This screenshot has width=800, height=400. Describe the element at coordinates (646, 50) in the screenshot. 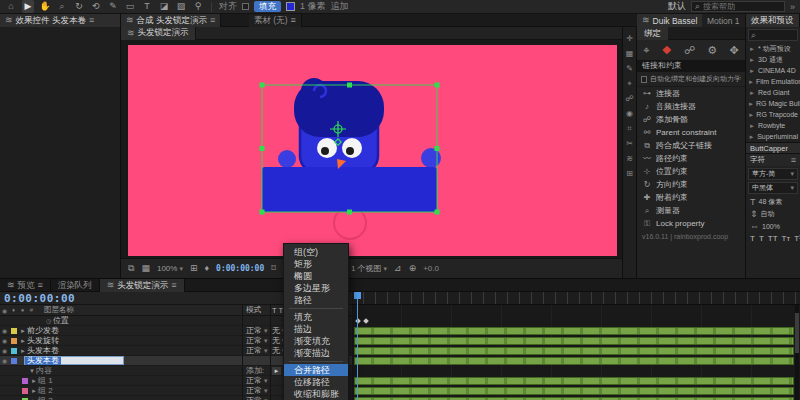

I see `duik-structures-icon: ⌖` at that location.